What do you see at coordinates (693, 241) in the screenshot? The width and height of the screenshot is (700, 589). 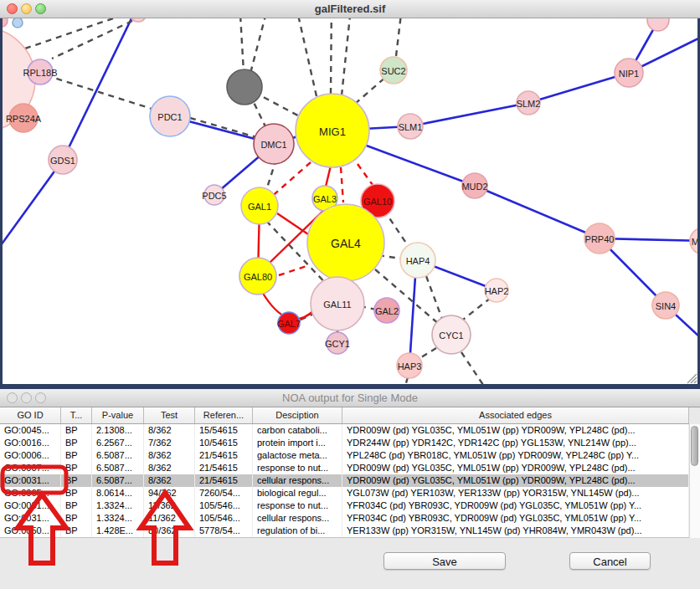 I see `network-node-MSL1: MSL1` at bounding box center [693, 241].